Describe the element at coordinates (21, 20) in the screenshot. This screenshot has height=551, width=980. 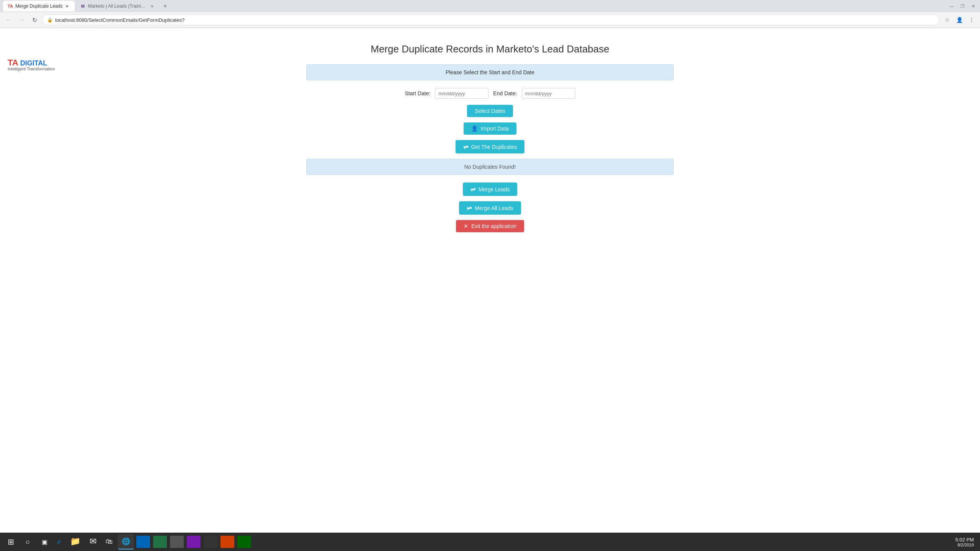
I see `forward-button: →` at that location.